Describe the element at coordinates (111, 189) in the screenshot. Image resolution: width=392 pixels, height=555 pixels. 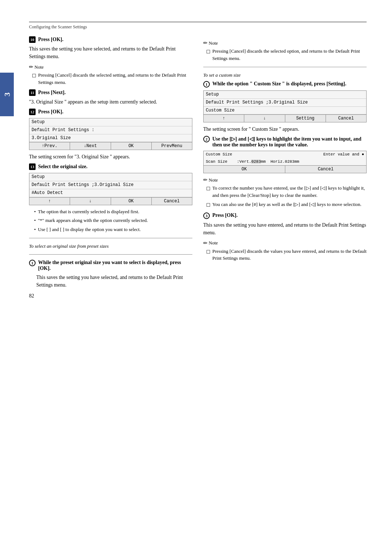
I see `step-13-lcd: Setup Default Print Settings ;3.Original…` at that location.